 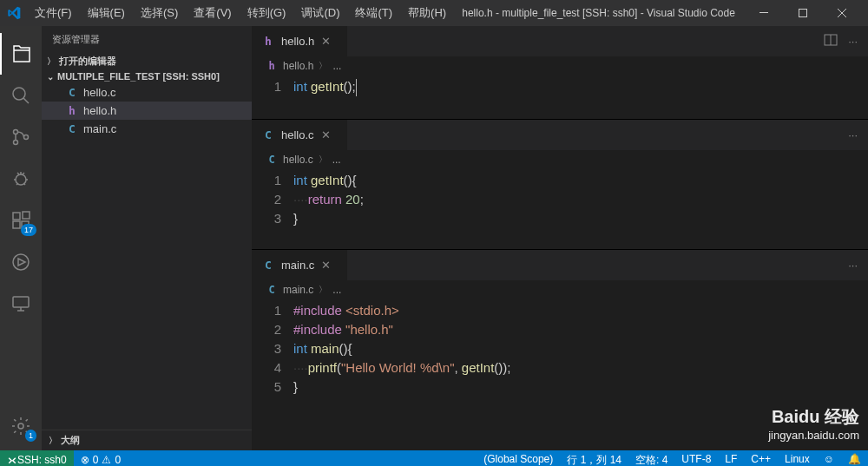 What do you see at coordinates (147, 440) in the screenshot?
I see `outline-section: 〉大纲` at bounding box center [147, 440].